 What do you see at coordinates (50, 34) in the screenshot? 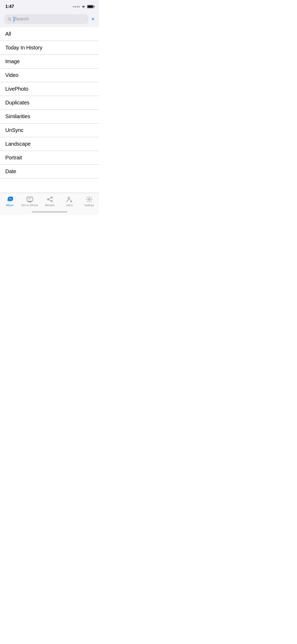
I see `list-item-all: All` at bounding box center [50, 34].